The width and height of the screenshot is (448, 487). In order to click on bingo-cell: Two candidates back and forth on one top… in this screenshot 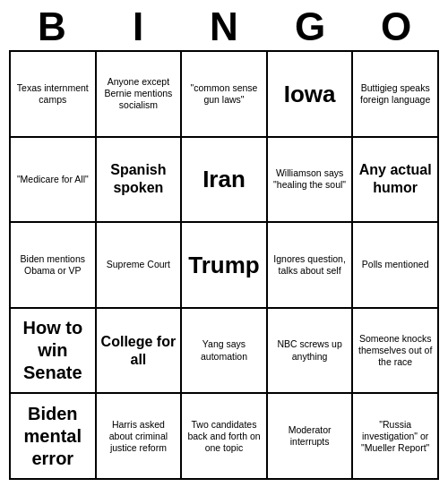, I will do `click(224, 436)`.